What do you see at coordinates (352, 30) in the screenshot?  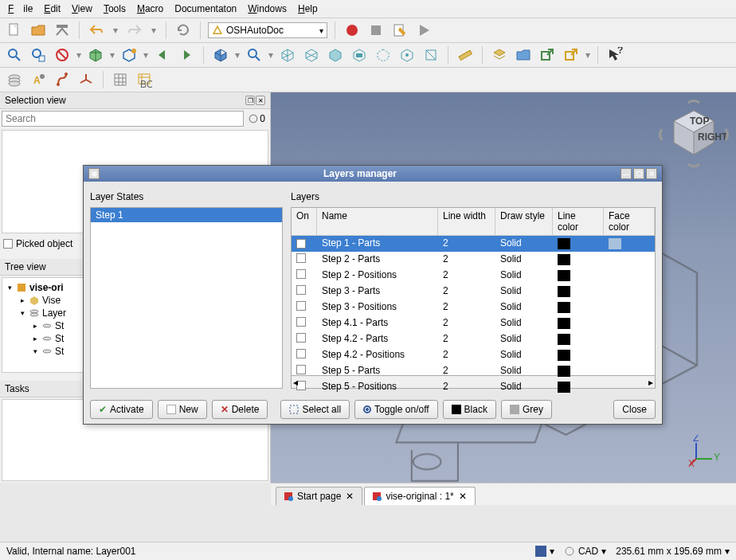 I see `record-macro-icon` at bounding box center [352, 30].